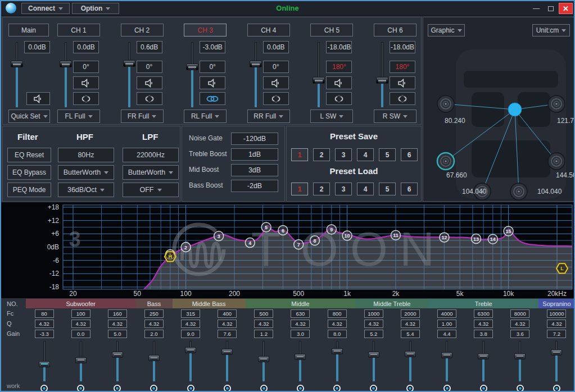 This screenshot has height=392, width=575. What do you see at coordinates (142, 116) in the screenshot?
I see `channel-output-dropdown: FR Full` at bounding box center [142, 116].